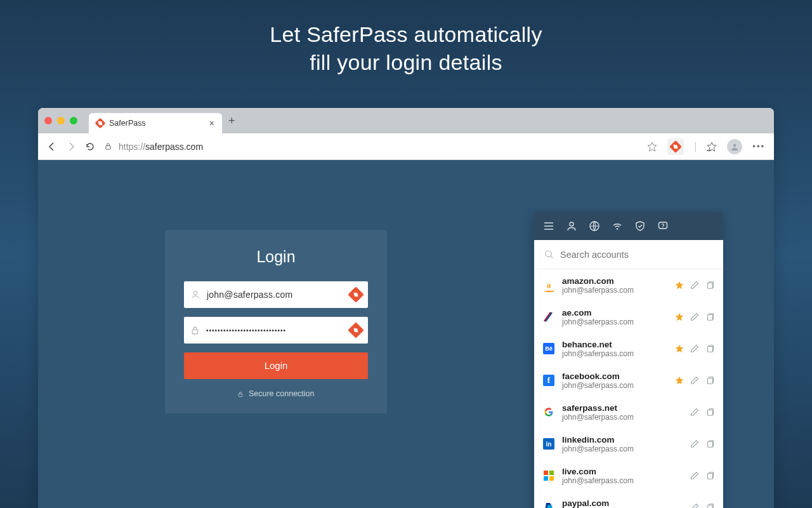 This screenshot has height=508, width=812. I want to click on tab-title: SaferPass, so click(128, 123).